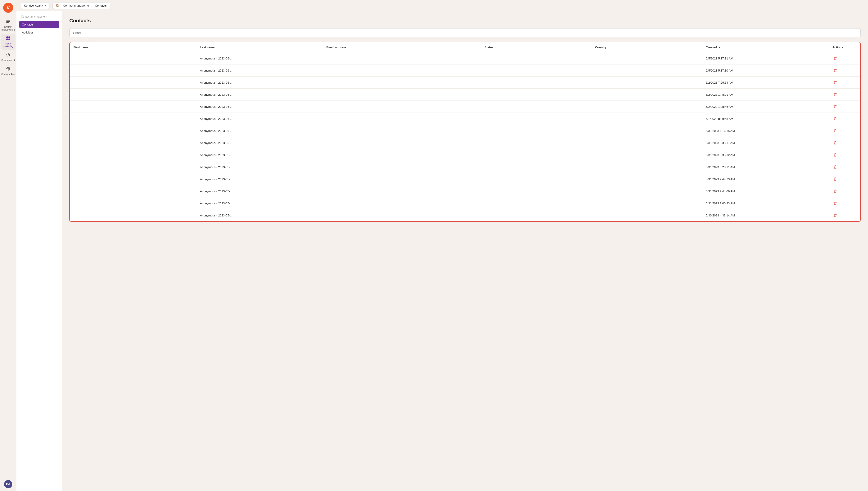 This screenshot has height=491, width=868. I want to click on table-header-row: First name Last name Email address Statu…, so click(465, 47).